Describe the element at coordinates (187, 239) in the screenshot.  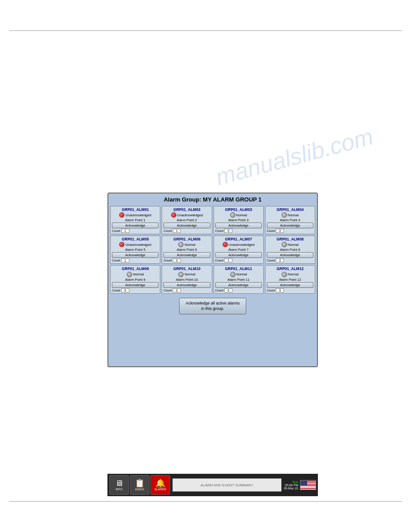
I see `alarm-id-label: GRP01_ALM06` at that location.